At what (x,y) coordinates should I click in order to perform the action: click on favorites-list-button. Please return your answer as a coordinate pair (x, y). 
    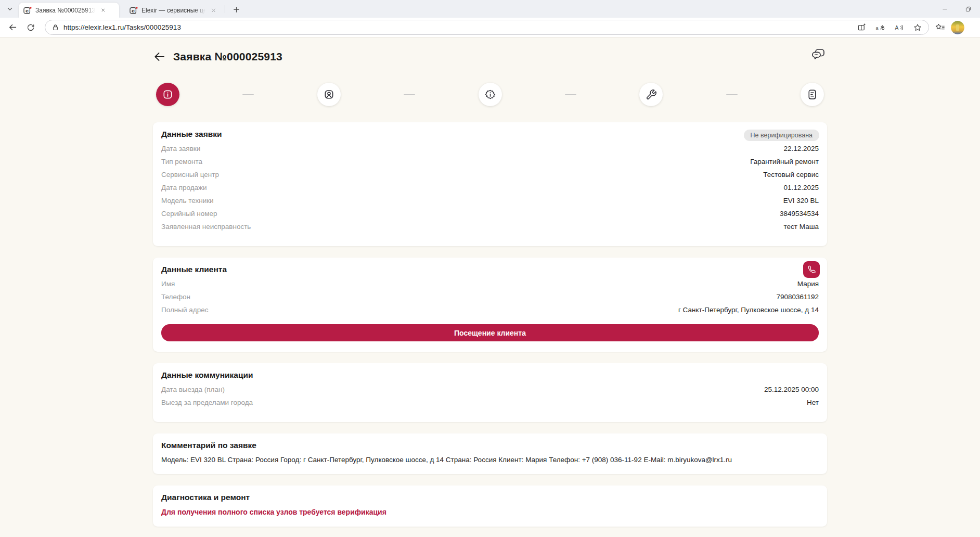
    Looking at the image, I should click on (940, 28).